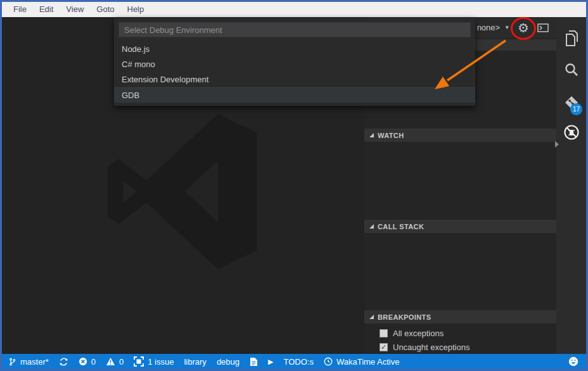  I want to click on breakpoints-section-header: BREAKPOINTS, so click(460, 317).